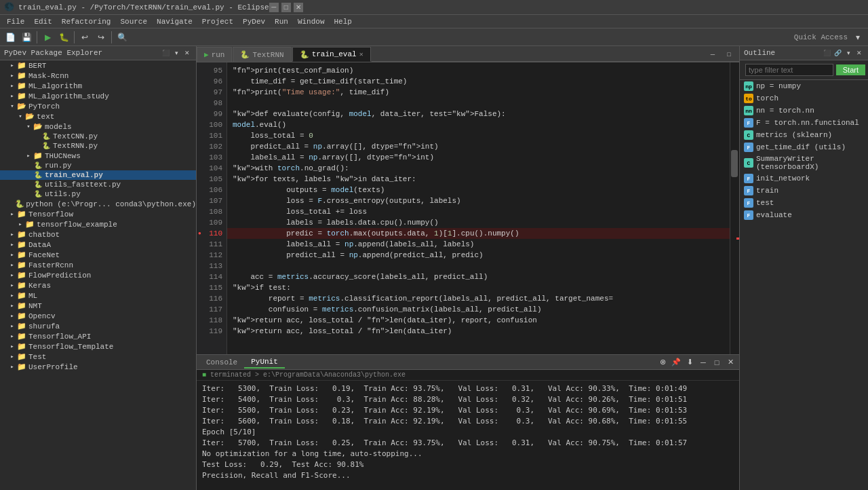 Image resolution: width=868 pixels, height=490 pixels. What do you see at coordinates (98, 136) in the screenshot?
I see `sidebar-item-textcnn-py: 🐍TextCNN.py` at bounding box center [98, 136].